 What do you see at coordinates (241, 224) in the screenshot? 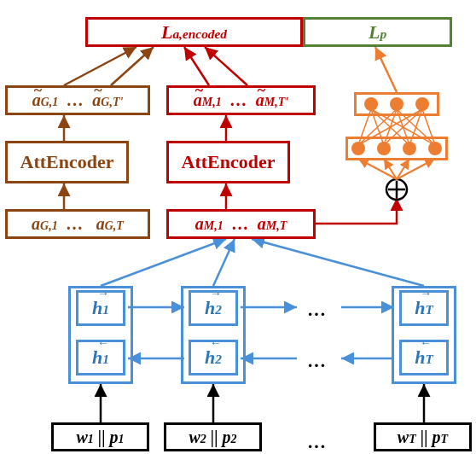
I see `a-m-content: aM,1 … aM,T` at bounding box center [241, 224].